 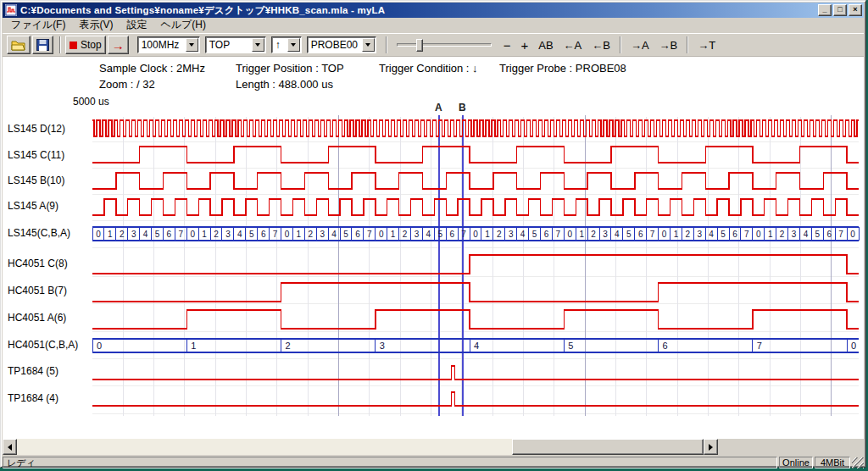 I want to click on trigger-position-info: Trigger Position : TOP, so click(x=290, y=68).